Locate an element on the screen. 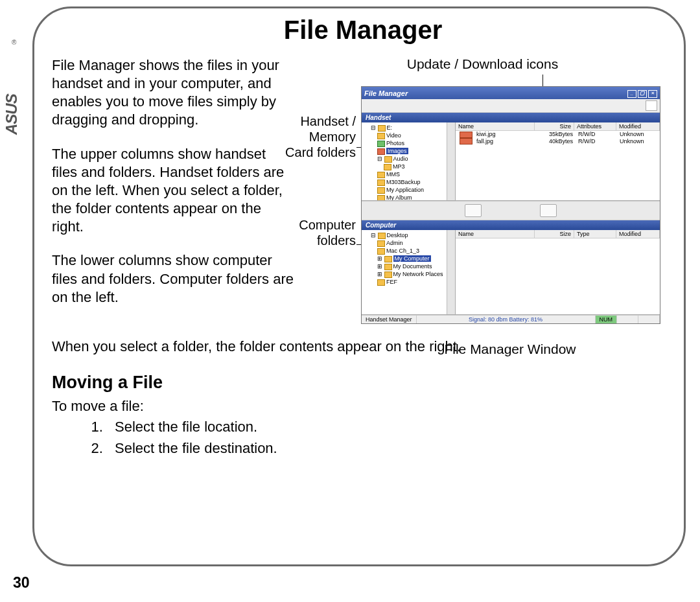 Image resolution: width=700 pixels, height=602 pixels. tree-item: Photos is located at coordinates (395, 143).